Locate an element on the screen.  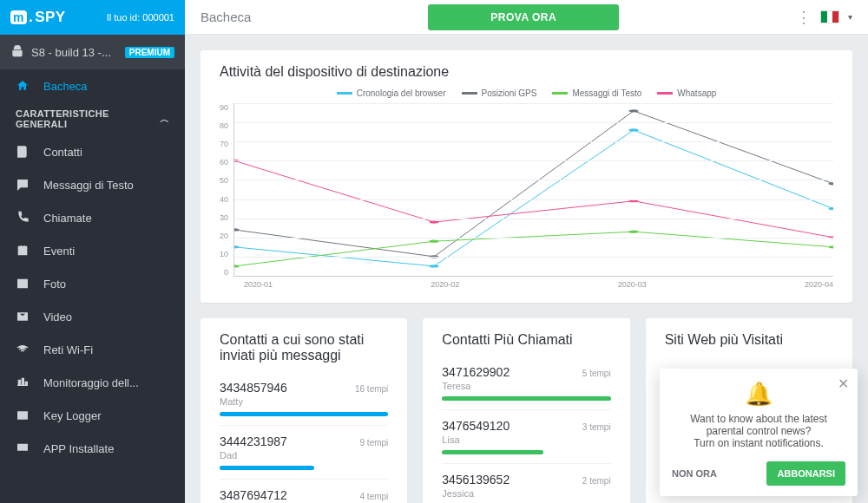
legend-item: Posizioni GPS is located at coordinates (500, 94).